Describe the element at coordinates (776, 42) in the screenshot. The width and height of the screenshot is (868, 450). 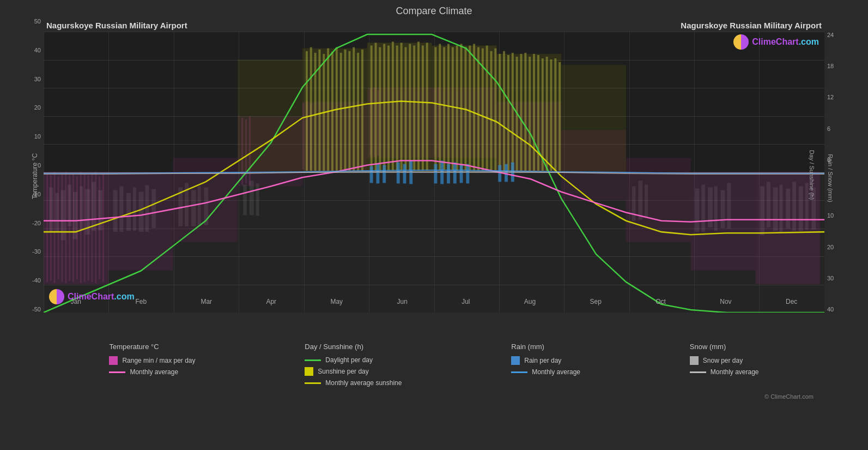
I see `logo-right: ClimeChart.com` at that location.